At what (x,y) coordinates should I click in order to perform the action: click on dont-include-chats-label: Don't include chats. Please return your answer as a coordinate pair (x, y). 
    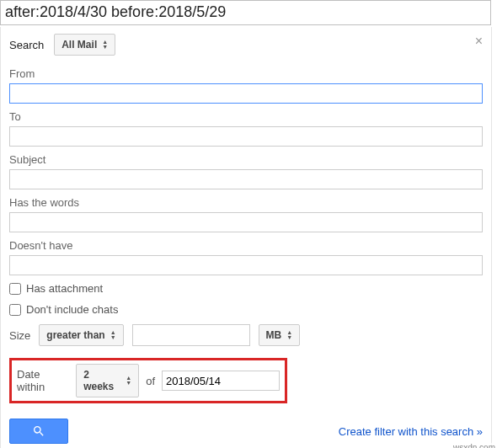
    Looking at the image, I should click on (72, 310).